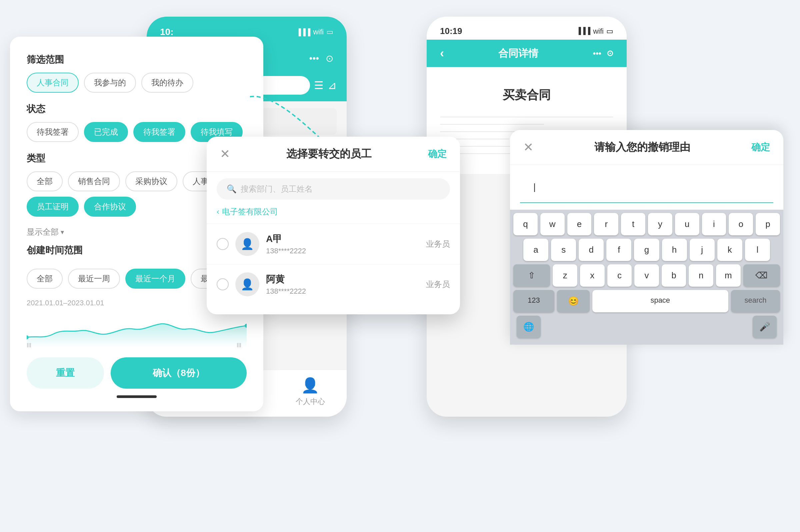 Image resolution: width=800 pixels, height=532 pixels. Describe the element at coordinates (741, 224) in the screenshot. I see `key-o: o` at that location.